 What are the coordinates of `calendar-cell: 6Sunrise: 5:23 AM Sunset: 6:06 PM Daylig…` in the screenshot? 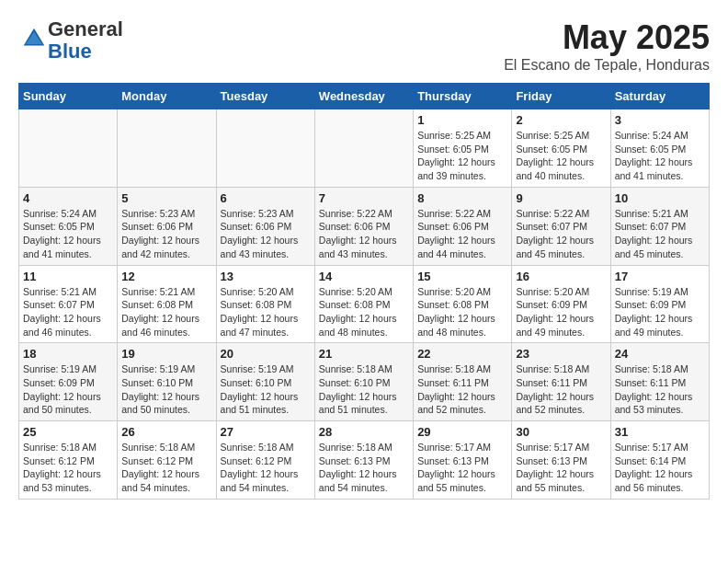 It's located at (265, 226).